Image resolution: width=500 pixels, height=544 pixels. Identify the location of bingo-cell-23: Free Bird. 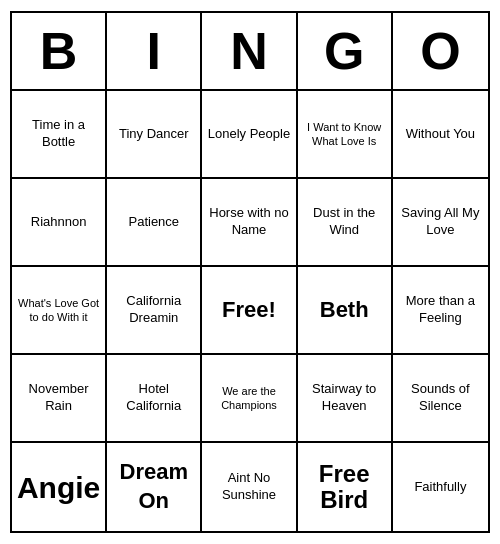
(346, 487).